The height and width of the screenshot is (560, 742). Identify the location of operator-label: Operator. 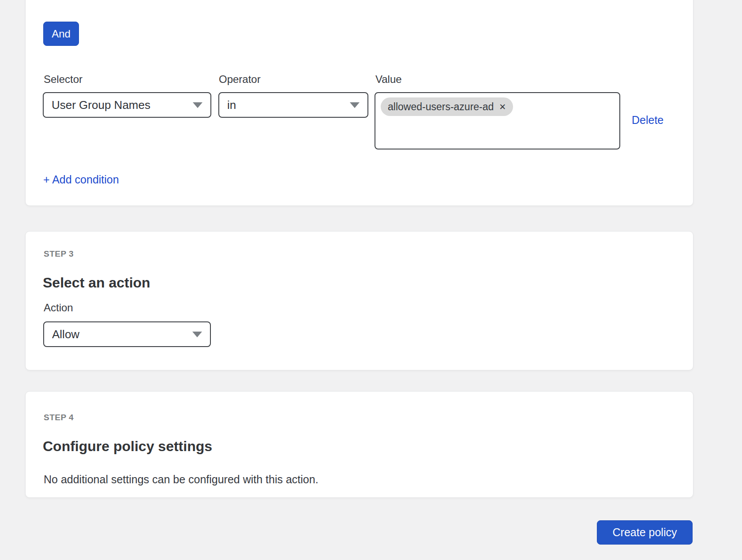
(240, 79).